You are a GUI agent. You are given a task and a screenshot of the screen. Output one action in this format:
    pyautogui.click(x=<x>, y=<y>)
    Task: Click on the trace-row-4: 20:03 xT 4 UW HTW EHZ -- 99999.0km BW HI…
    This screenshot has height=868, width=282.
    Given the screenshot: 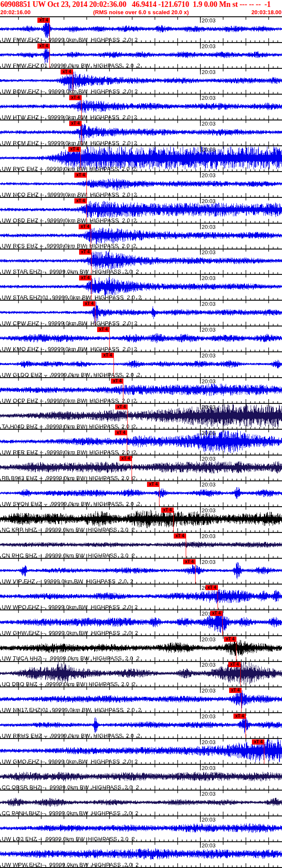 What is the action you would take?
    pyautogui.click(x=141, y=108)
    